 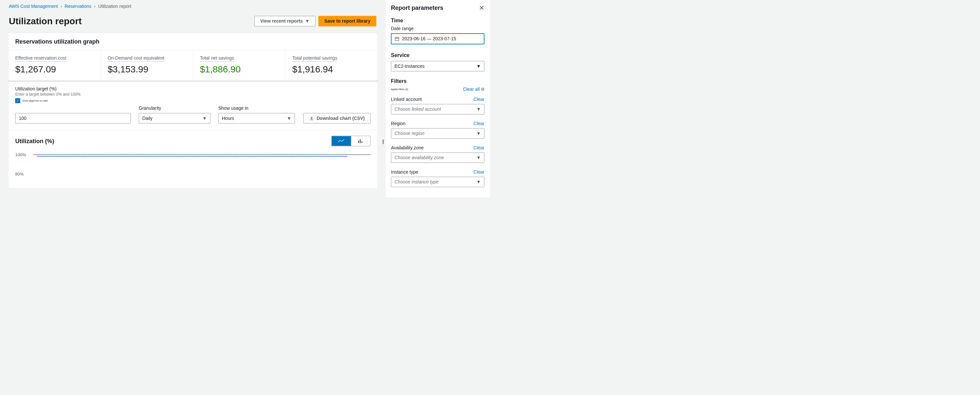 What do you see at coordinates (54, 69) in the screenshot?
I see `metric-value-effective-cost: $1,267.09` at bounding box center [54, 69].